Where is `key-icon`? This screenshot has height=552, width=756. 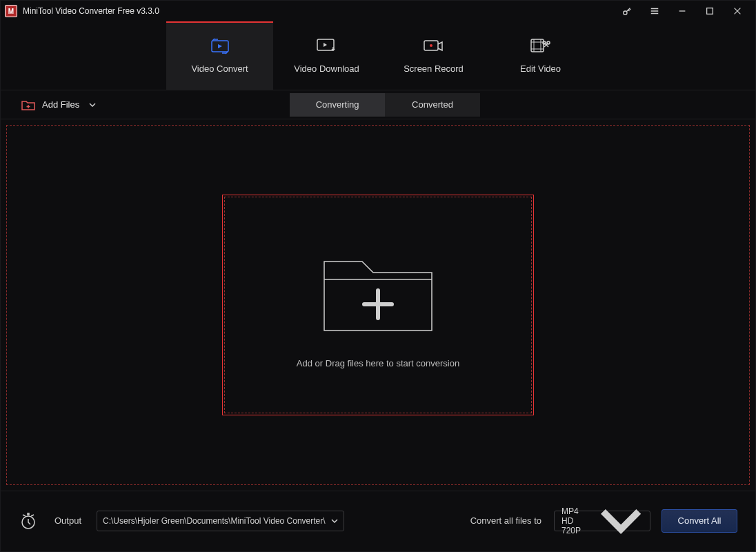 key-icon is located at coordinates (627, 11).